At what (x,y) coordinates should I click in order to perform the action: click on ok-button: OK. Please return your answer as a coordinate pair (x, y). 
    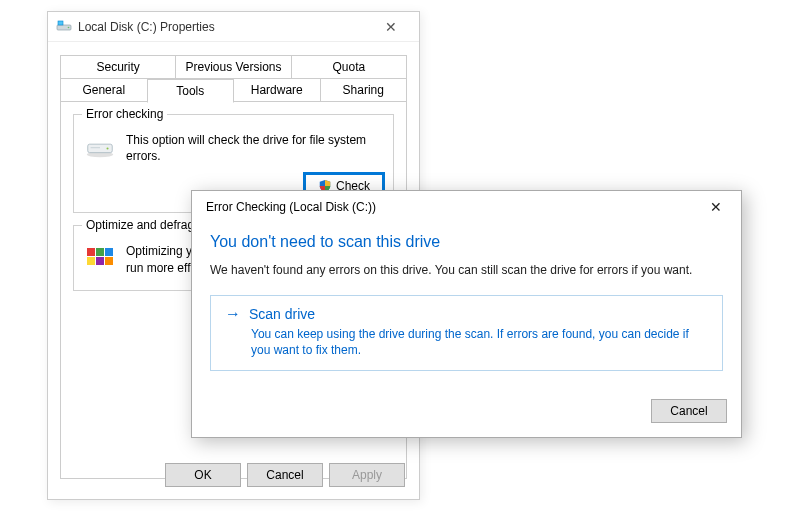
    Looking at the image, I should click on (203, 475).